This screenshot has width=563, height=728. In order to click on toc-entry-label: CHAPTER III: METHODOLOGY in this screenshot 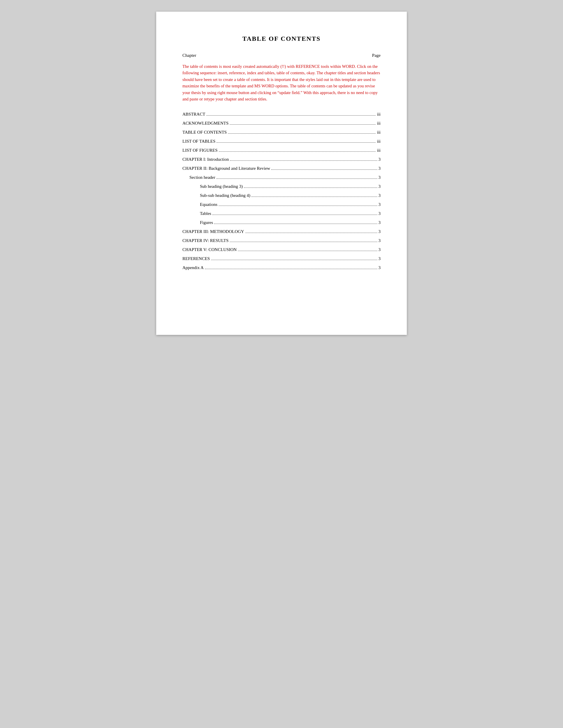, I will do `click(213, 232)`.